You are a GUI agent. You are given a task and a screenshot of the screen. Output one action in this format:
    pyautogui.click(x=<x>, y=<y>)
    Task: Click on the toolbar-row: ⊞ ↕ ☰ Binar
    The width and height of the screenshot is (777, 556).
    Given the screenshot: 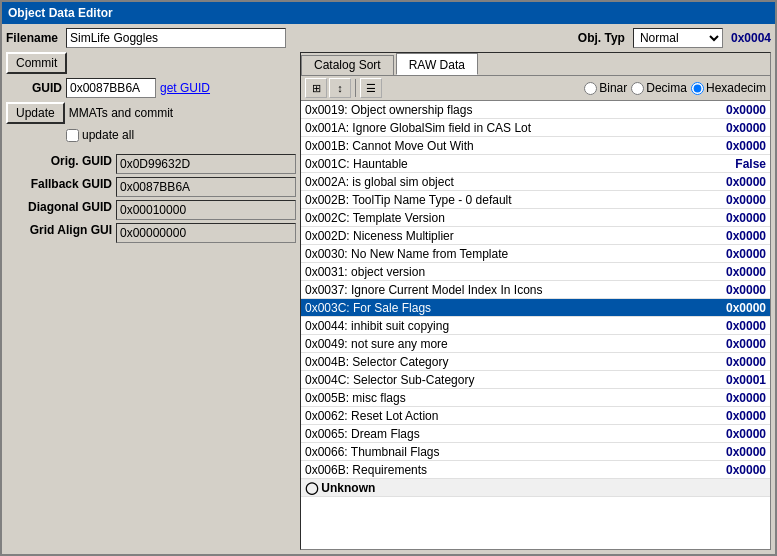 What is the action you would take?
    pyautogui.click(x=536, y=88)
    